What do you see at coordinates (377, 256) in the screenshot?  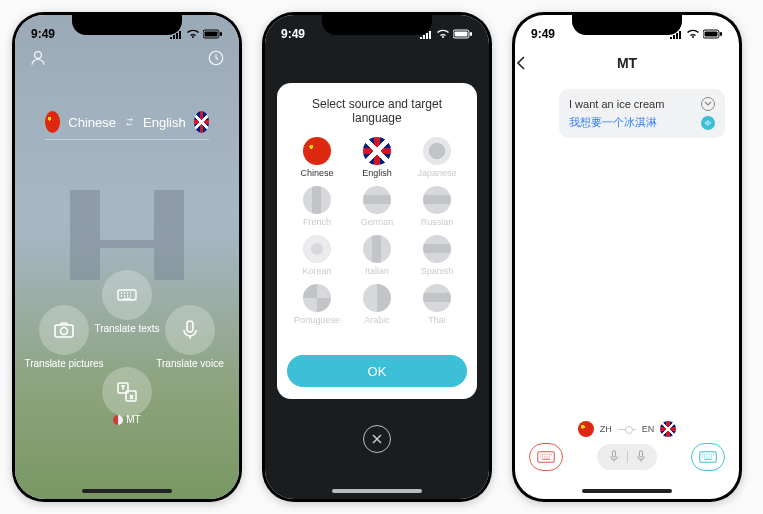 I see `language-option-italian: Italian` at bounding box center [377, 256].